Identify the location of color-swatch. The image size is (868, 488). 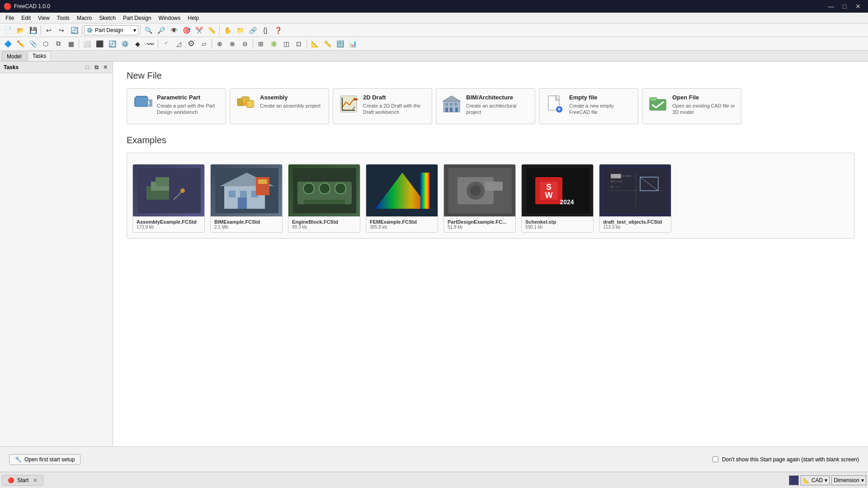
(794, 480).